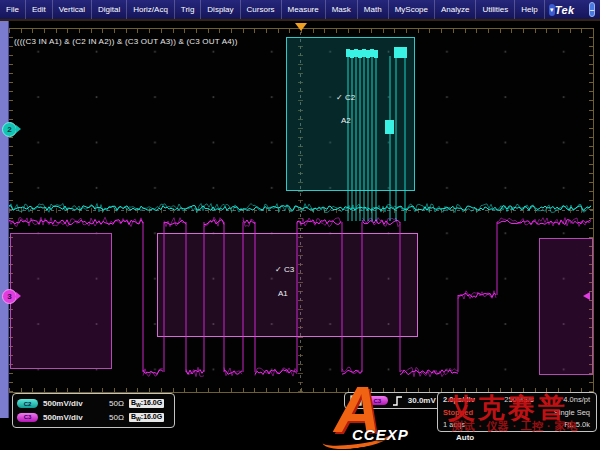 The height and width of the screenshot is (450, 600). Describe the element at coordinates (378, 400) in the screenshot. I see `trigger-source-badge: C3` at that location.